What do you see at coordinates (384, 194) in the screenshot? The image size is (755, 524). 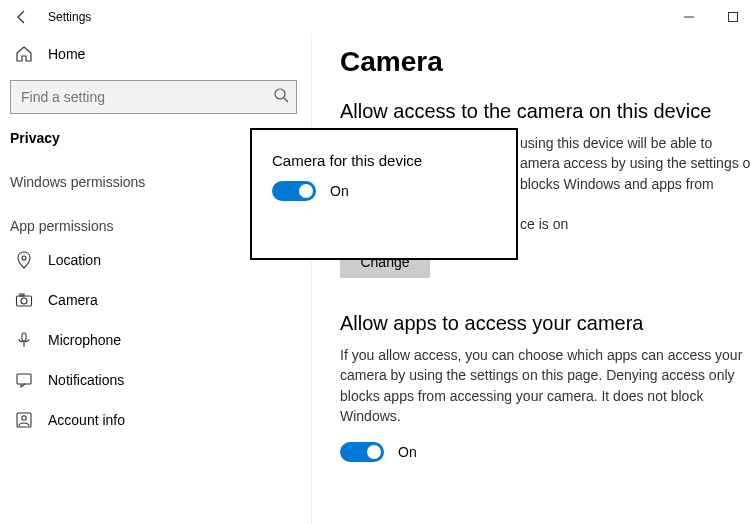 I see `camera-device-popup: Camera for this device On` at bounding box center [384, 194].